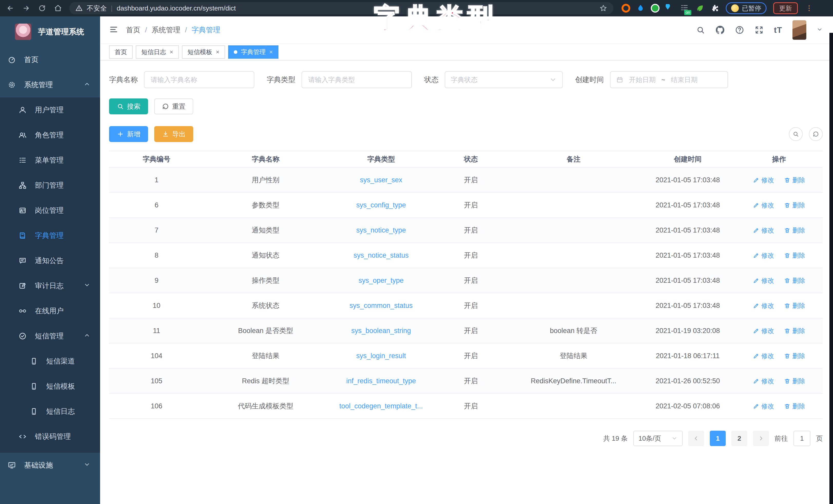 This screenshot has width=833, height=504. Describe the element at coordinates (166, 30) in the screenshot. I see `breadcrumb-system: 系统管理` at that location.